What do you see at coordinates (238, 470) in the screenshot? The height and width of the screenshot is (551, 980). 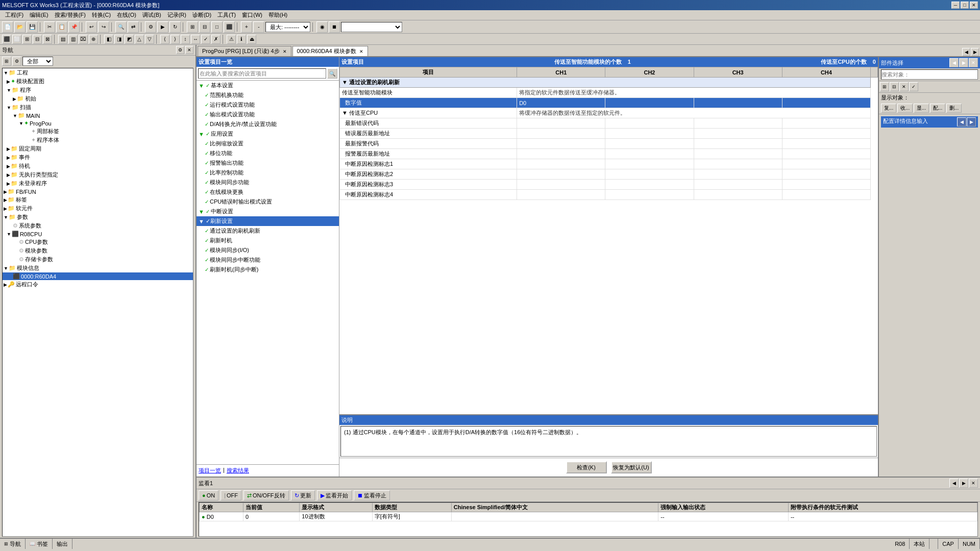 I see `settings-footer-search: 搜索结果` at bounding box center [238, 470].